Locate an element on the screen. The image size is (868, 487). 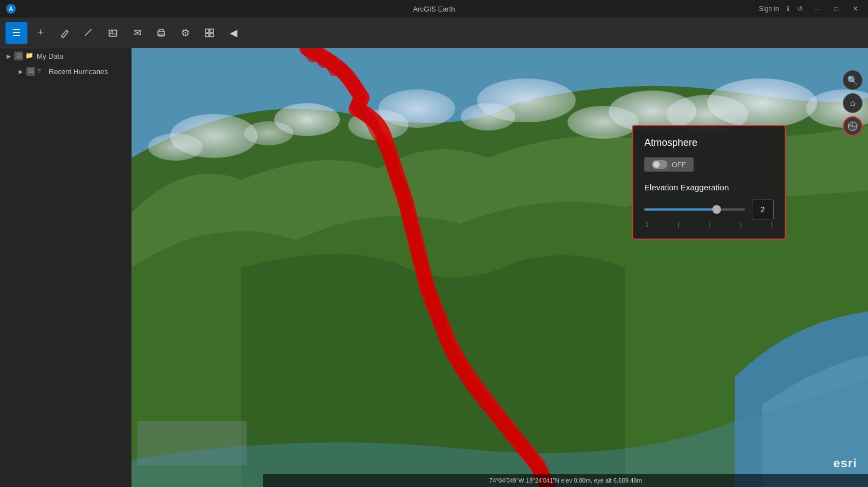
print-button is located at coordinates (161, 33).